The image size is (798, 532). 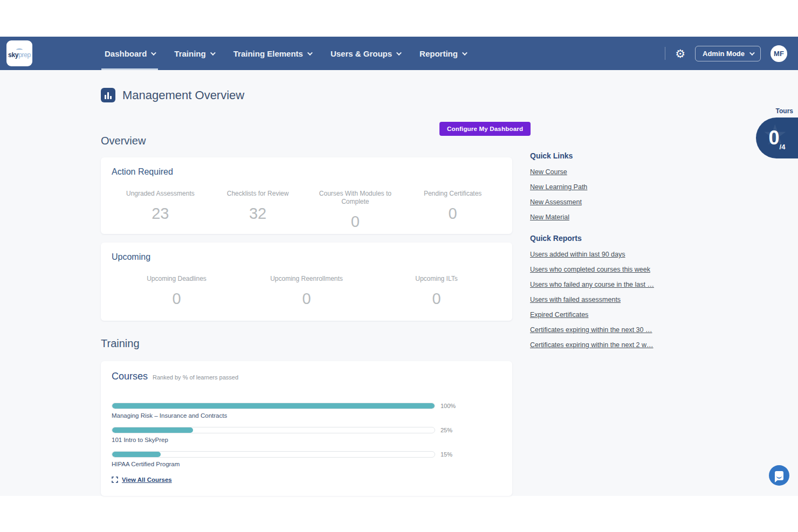 I want to click on report-users-failed-any-course: Users who failed any course in the last …, so click(x=595, y=285).